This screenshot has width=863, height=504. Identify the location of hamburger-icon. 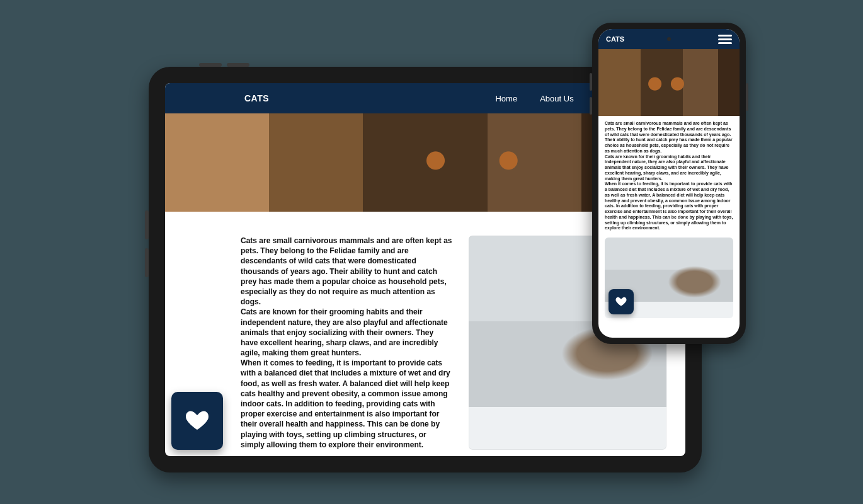
(725, 35).